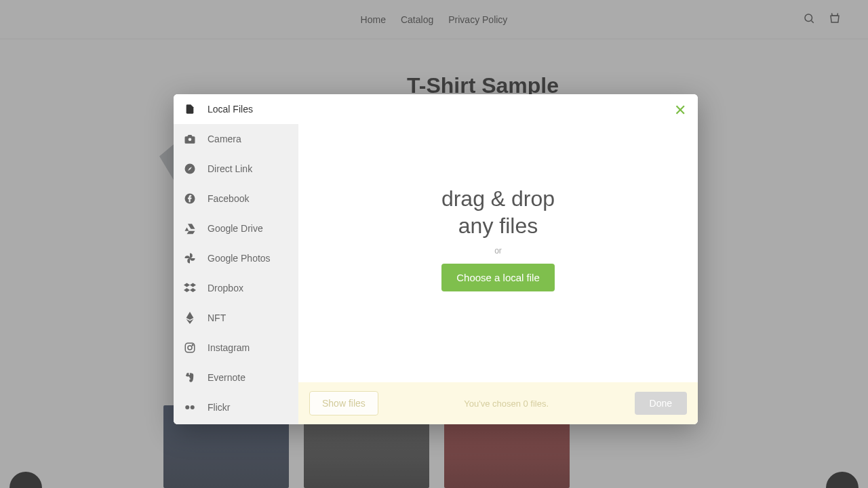  I want to click on drop-line-1: drag & drop, so click(498, 199).